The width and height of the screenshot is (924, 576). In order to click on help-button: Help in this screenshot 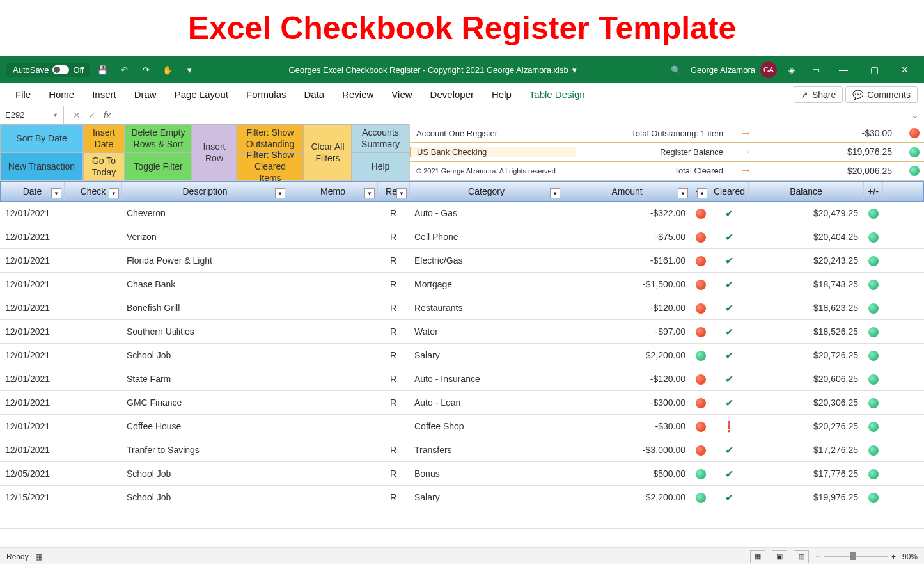, I will do `click(380, 166)`.